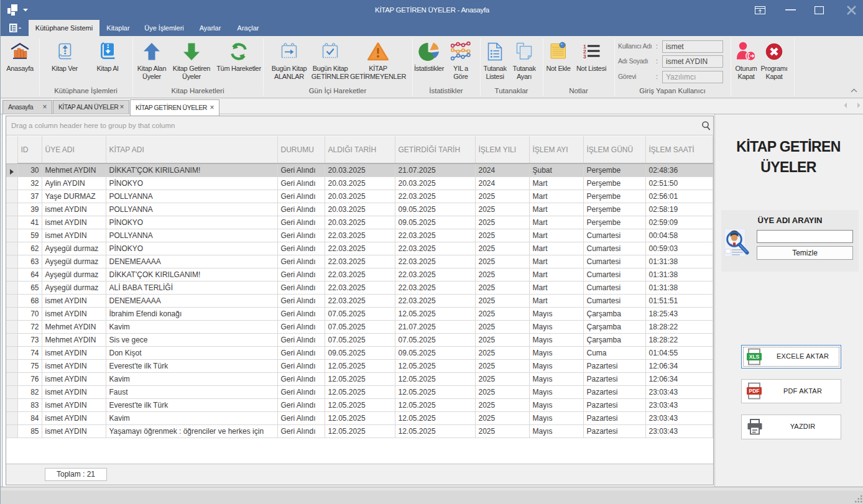  Describe the element at coordinates (755, 391) in the screenshot. I see `svg-text: PDF` at that location.